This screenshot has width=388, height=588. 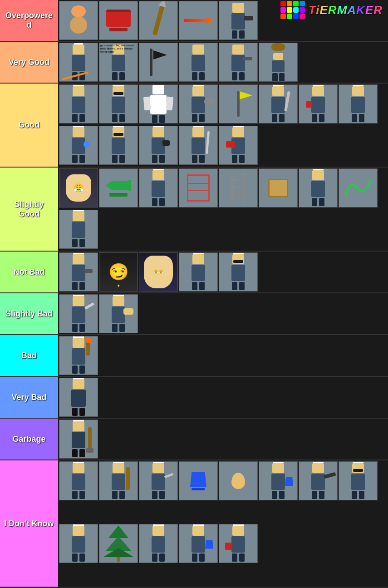 I want to click on tier-content-bad, so click(x=223, y=356).